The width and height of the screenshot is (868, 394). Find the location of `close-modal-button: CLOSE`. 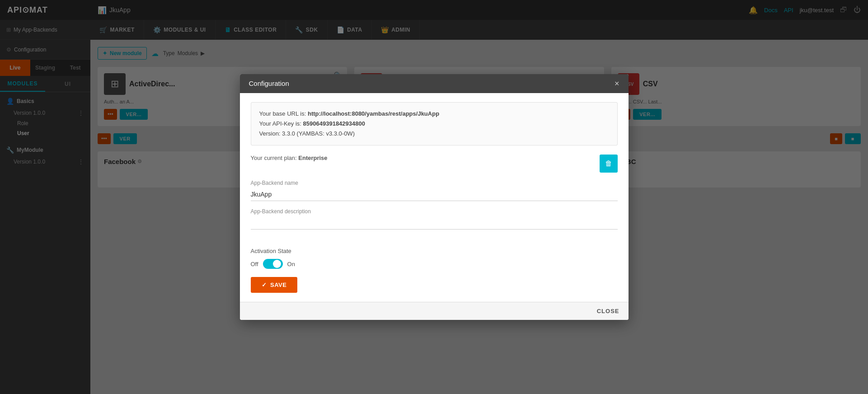

close-modal-button: CLOSE is located at coordinates (608, 311).